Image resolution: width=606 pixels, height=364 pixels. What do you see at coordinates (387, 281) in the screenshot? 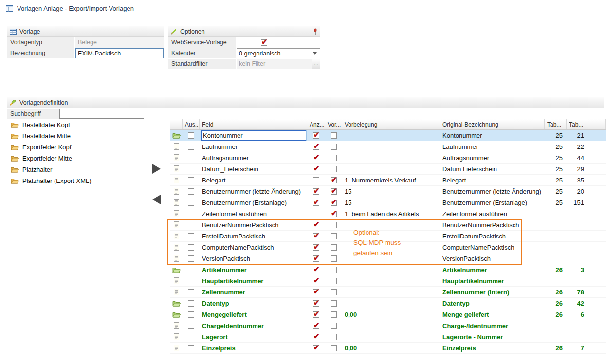
I see `table-row: HauptartikelnummerHauptartikelnummer` at bounding box center [387, 281].